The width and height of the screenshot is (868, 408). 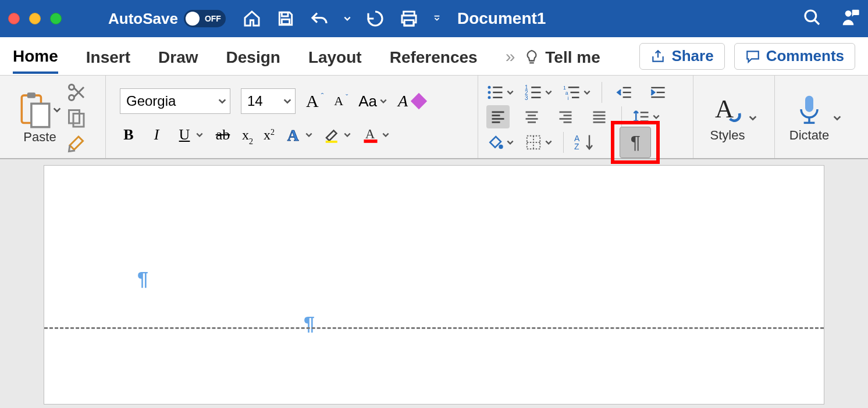 I want to click on undo-dropdown-icon, so click(x=347, y=19).